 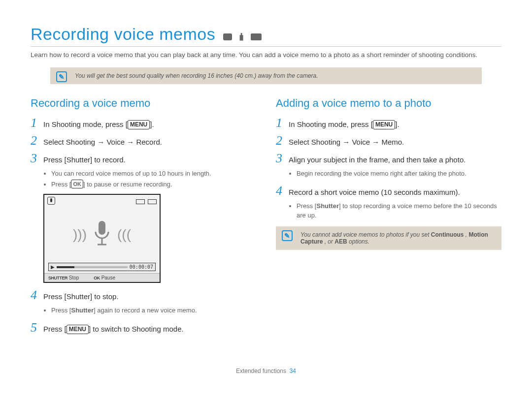 I want to click on page-title-text: Recording voice memos, so click(x=123, y=34).